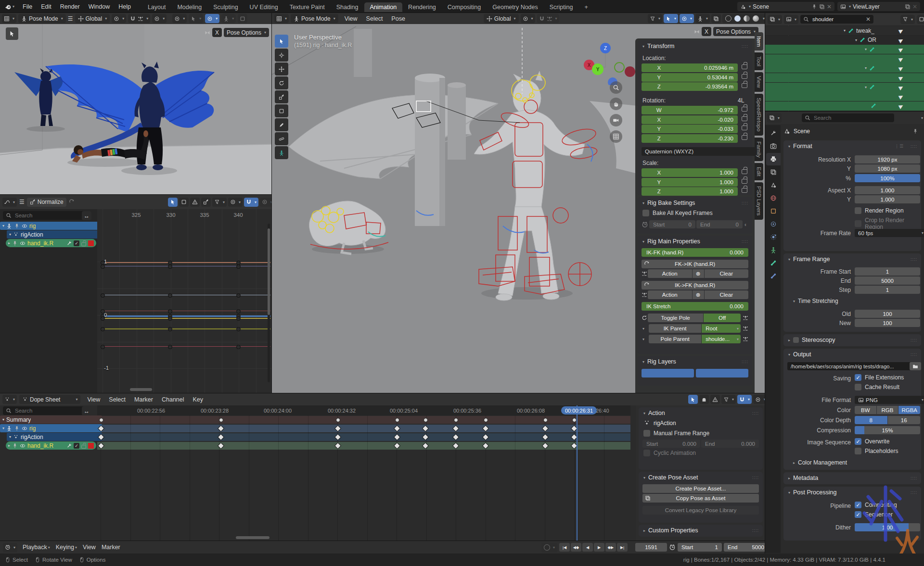 The height and width of the screenshot is (566, 924). I want to click on rotation-z-field: Z-0.230, so click(690, 138).